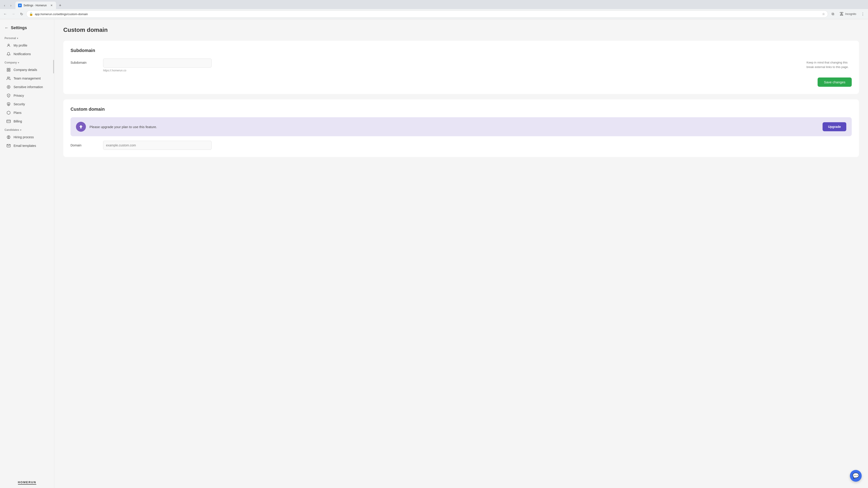 This screenshot has height=488, width=868. I want to click on address-bar: 🔒 ☆, so click(427, 14).